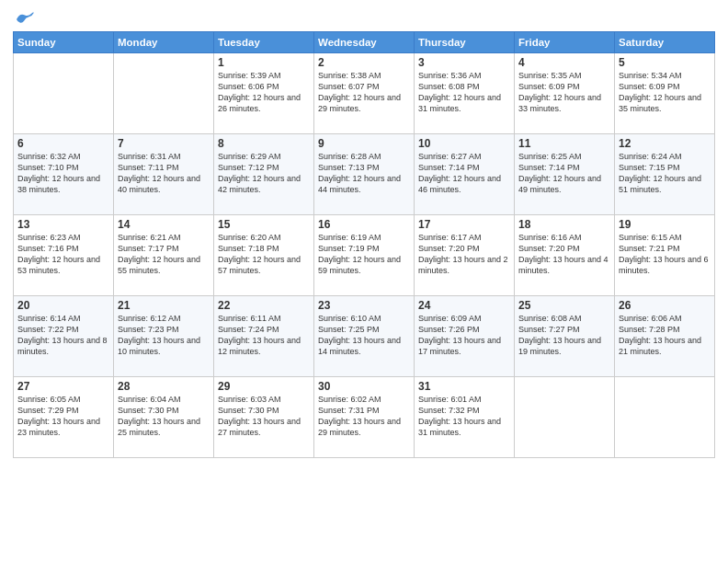 The width and height of the screenshot is (728, 563). I want to click on calendar-day-header: Saturday, so click(665, 42).